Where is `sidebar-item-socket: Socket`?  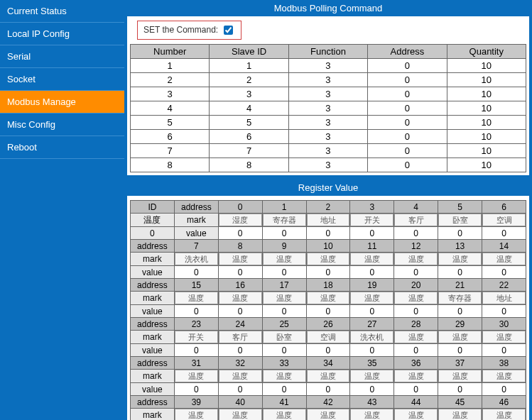
sidebar-item-socket: Socket is located at coordinates (63, 79).